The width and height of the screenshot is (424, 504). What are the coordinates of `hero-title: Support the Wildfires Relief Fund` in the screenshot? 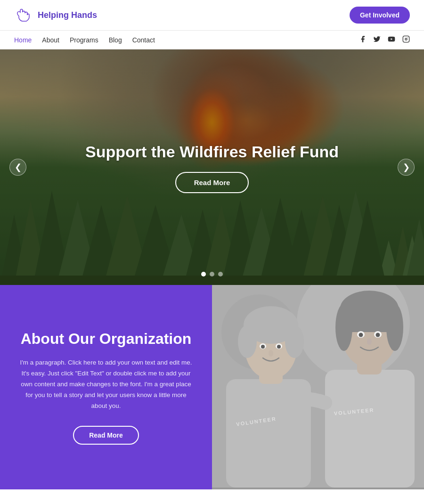 It's located at (212, 152).